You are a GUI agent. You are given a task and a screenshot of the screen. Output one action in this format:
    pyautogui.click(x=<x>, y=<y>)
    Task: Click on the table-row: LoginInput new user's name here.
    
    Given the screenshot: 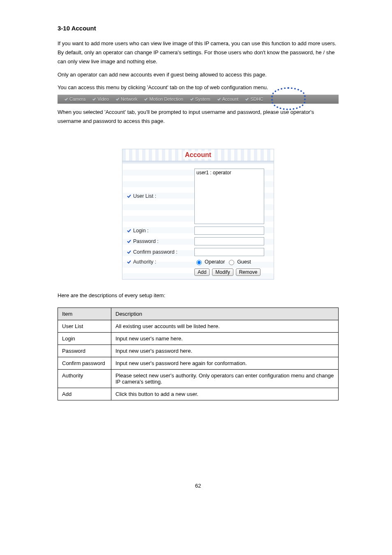 What is the action you would take?
    pyautogui.click(x=198, y=338)
    